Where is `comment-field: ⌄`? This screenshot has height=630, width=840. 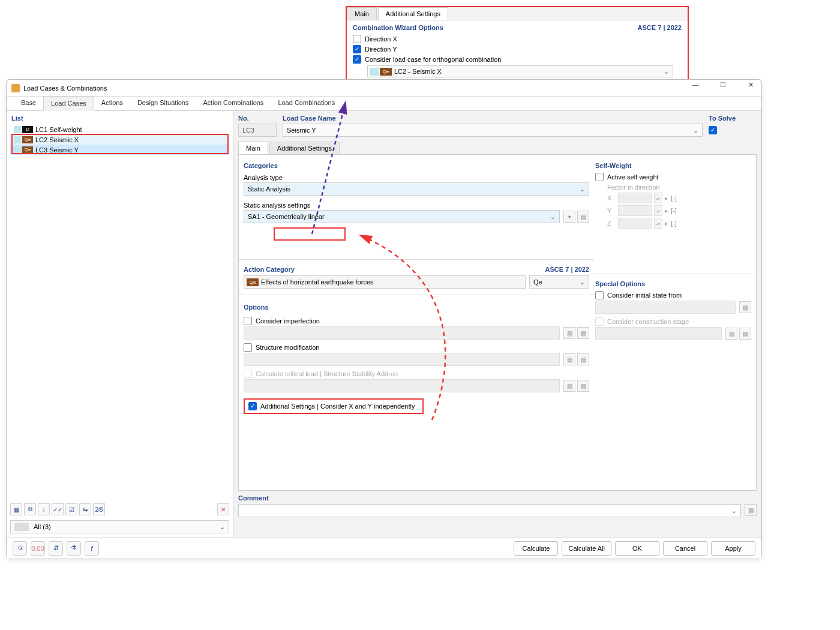
comment-field: ⌄ is located at coordinates (490, 511).